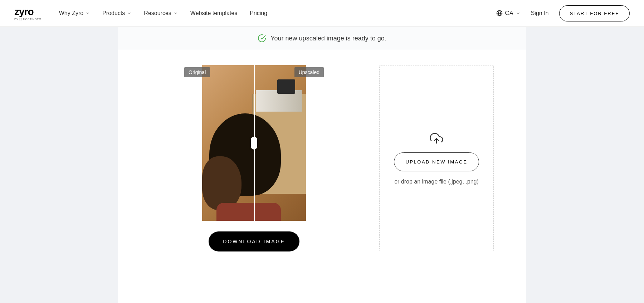 The image size is (644, 303). What do you see at coordinates (436, 138) in the screenshot?
I see `cloud-upload-icon` at bounding box center [436, 138].